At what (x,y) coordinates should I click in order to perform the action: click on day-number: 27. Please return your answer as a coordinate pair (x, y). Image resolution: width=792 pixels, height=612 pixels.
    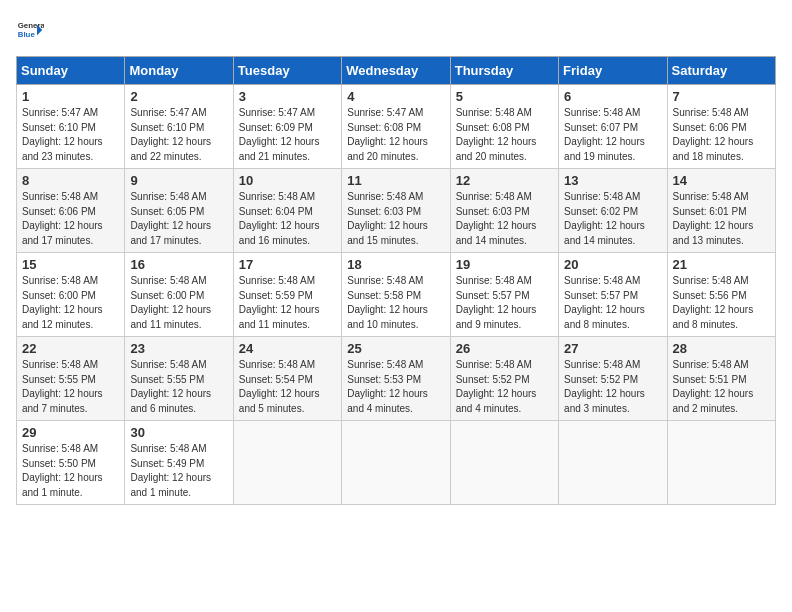
    Looking at the image, I should click on (612, 348).